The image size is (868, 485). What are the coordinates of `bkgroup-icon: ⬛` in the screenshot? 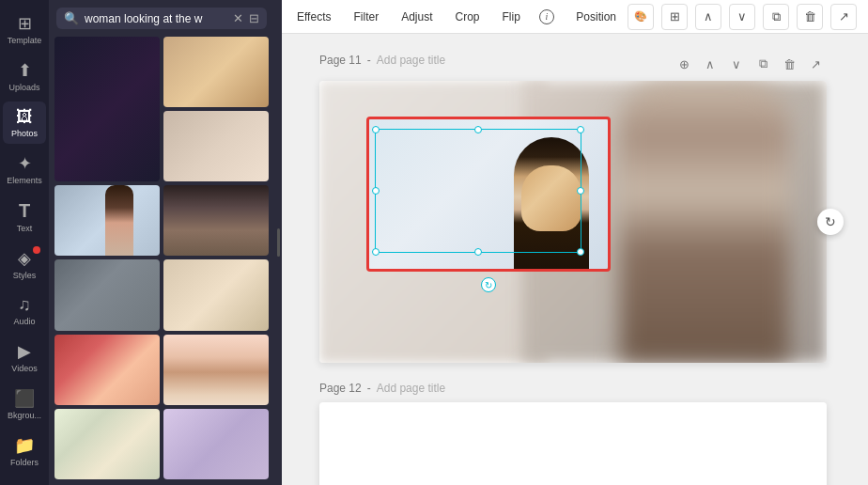 It's located at (24, 399).